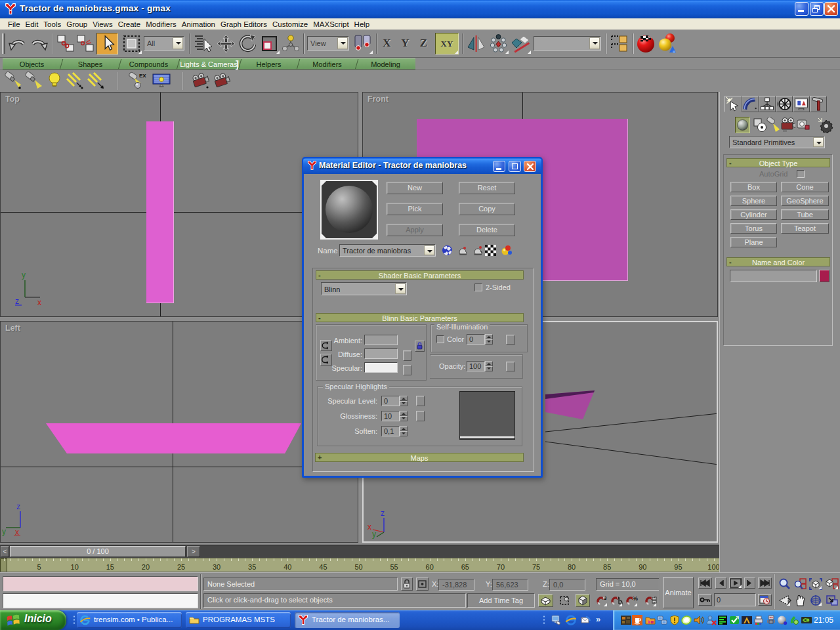 Image resolution: width=840 pixels, height=630 pixels. I want to click on display-tab-icon, so click(801, 104).